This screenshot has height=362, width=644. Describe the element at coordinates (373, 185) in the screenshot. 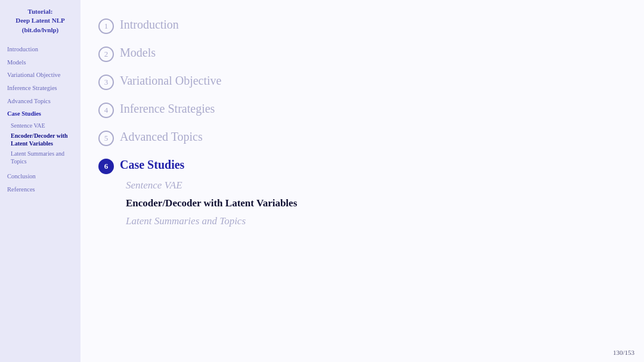

I see `toc-sub-sentence-vae: Sentence VAE` at that location.